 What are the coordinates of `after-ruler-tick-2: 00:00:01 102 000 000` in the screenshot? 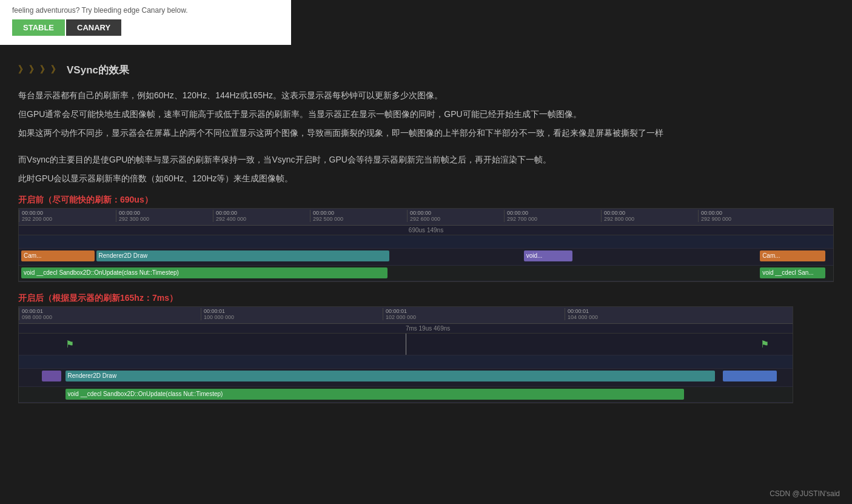 It's located at (474, 314).